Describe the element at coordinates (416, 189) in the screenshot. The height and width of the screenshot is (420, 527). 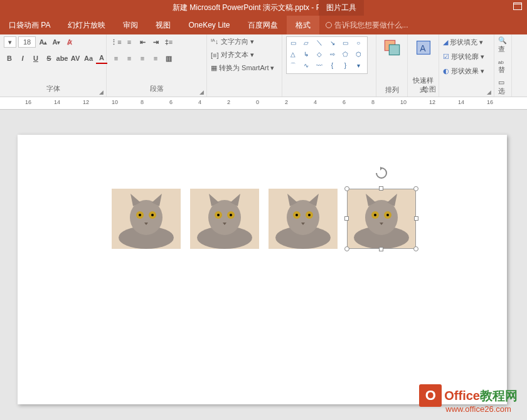
I see `handle-ne` at that location.